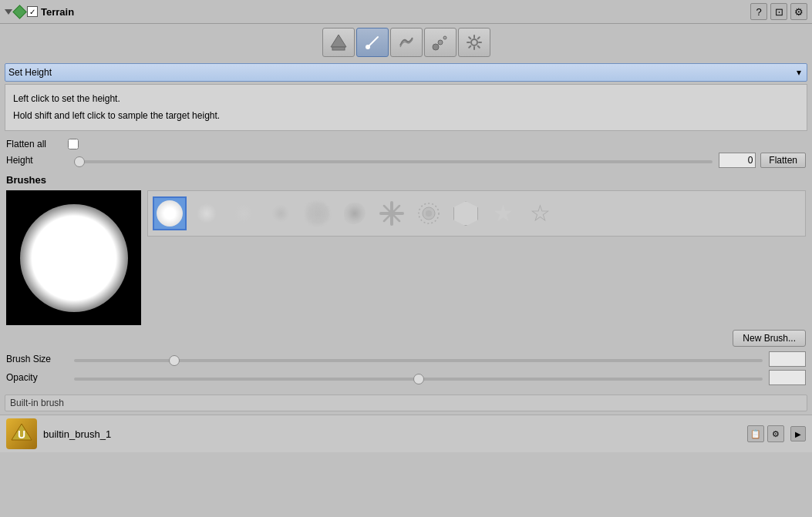  Describe the element at coordinates (798, 434) in the screenshot. I see `play-button: ▶` at that location.